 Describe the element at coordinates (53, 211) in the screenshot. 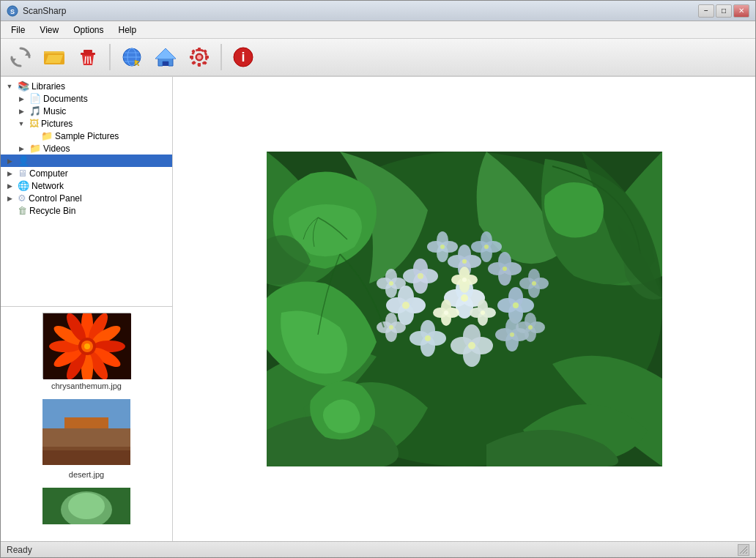

I see `tree-label-recycle-bin: Recycle Bin` at that location.